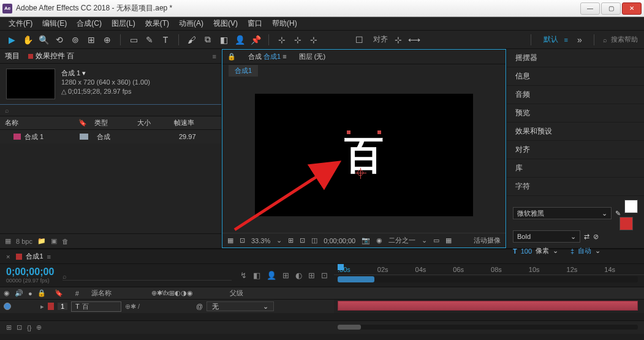 The image size is (644, 340). I want to click on menu-help: 帮助(H), so click(284, 23).